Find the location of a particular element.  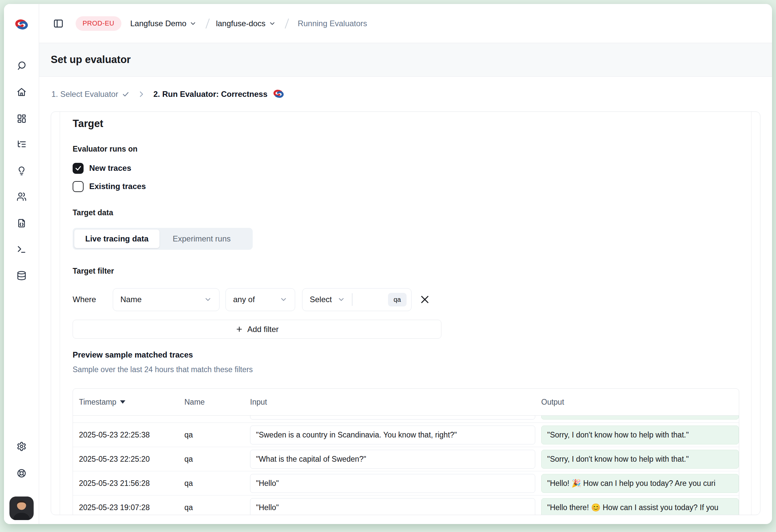

breadcrumb-current-page: Running Evaluators is located at coordinates (333, 23).